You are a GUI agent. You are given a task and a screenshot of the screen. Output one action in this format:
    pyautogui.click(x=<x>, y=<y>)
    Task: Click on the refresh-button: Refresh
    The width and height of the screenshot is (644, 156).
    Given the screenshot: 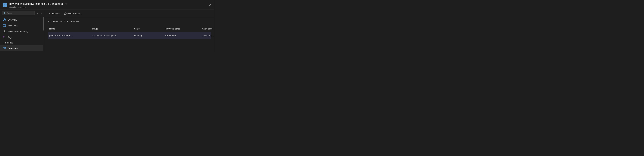 What is the action you would take?
    pyautogui.click(x=54, y=14)
    